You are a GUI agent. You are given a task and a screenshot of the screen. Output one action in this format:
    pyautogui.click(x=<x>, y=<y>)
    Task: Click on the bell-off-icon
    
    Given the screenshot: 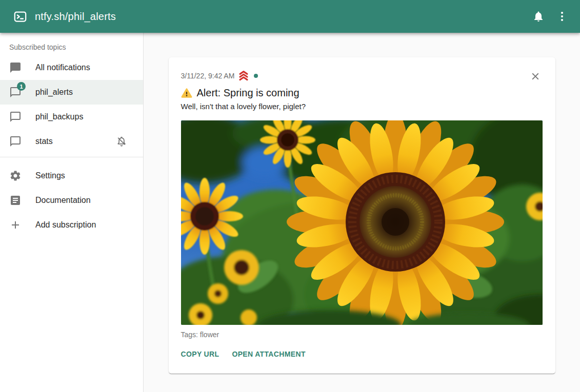 What is the action you would take?
    pyautogui.click(x=122, y=141)
    